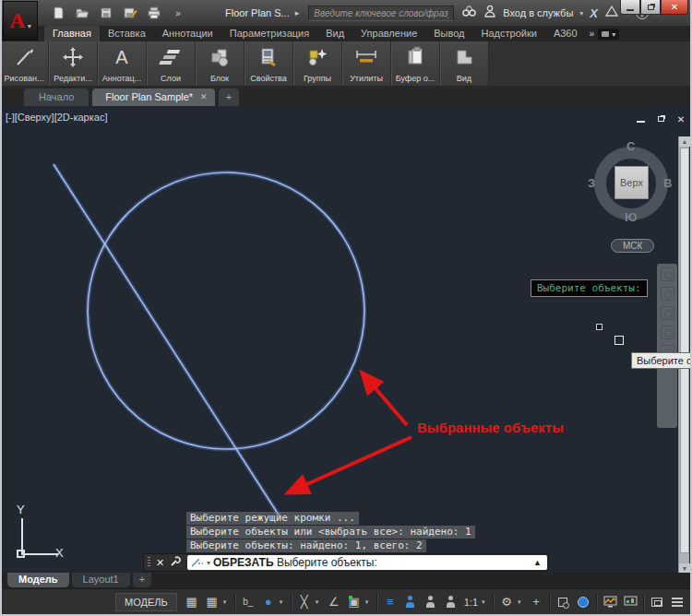 The image size is (692, 616). What do you see at coordinates (58, 13) in the screenshot?
I see `new-file-icon` at bounding box center [58, 13].